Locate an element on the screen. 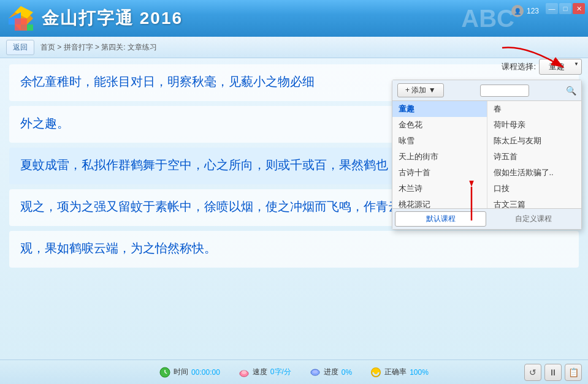  breadcrumb-text: 首页 > 拼音打字 > 第四关: 文章练习 is located at coordinates (99, 47).